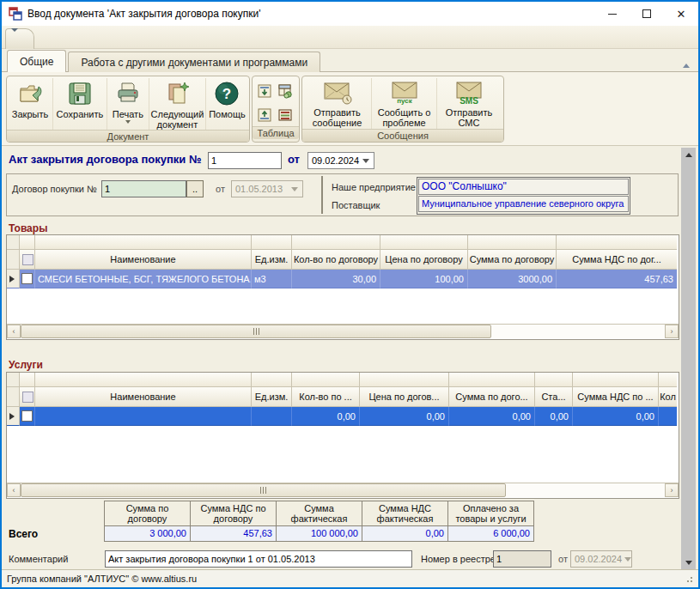  What do you see at coordinates (320, 534) in the screenshot?
I see `totals-value-actual-sum: 100 000,00` at bounding box center [320, 534].